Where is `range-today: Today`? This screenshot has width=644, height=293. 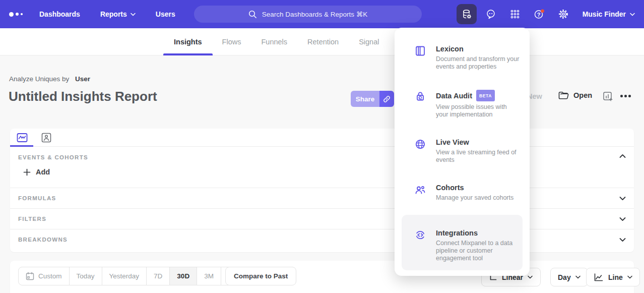
range-today: Today is located at coordinates (86, 276).